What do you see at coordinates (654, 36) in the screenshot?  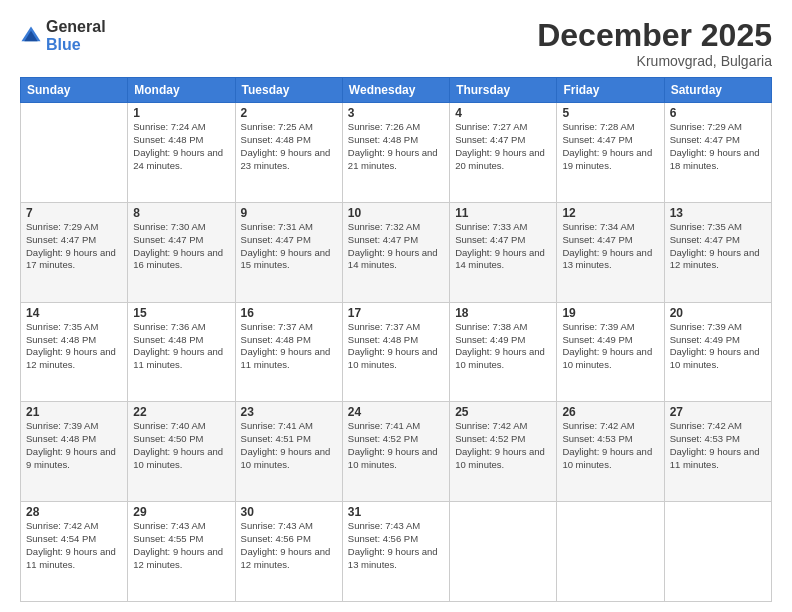 I see `month-title: December 2025` at bounding box center [654, 36].